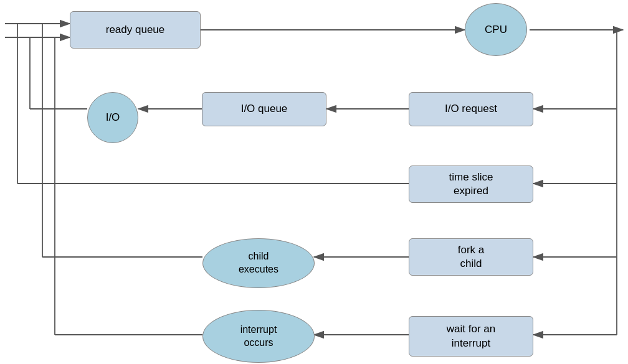 The width and height of the screenshot is (628, 364). What do you see at coordinates (135, 30) in the screenshot?
I see `ready-queue-box: ready queue` at bounding box center [135, 30].